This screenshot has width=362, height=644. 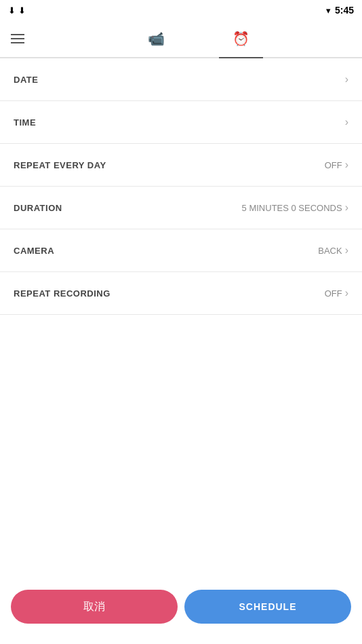 I want to click on repeat-recording-row: REPEAT RECORDING OFF ›, so click(x=181, y=293).